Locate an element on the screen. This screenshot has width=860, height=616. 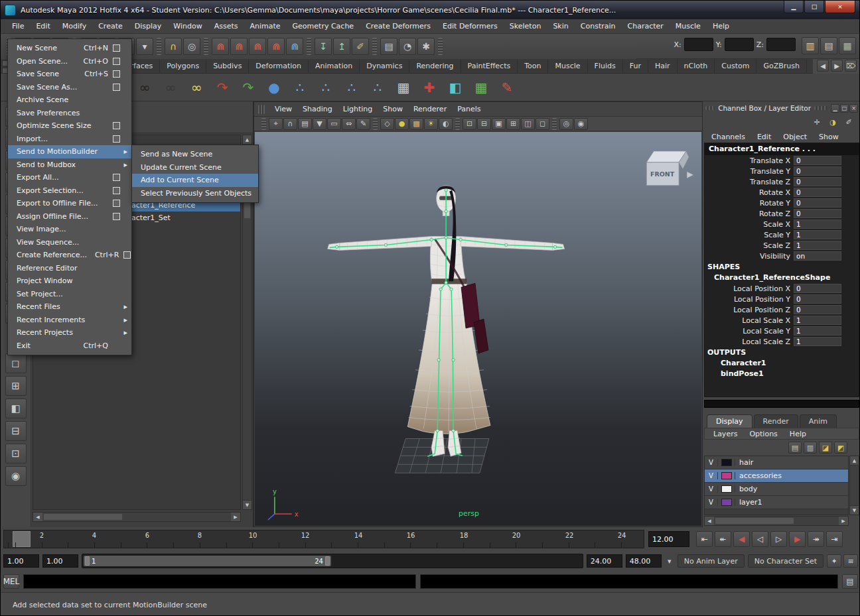
command-language-toggle: MEL is located at coordinates (11, 582).